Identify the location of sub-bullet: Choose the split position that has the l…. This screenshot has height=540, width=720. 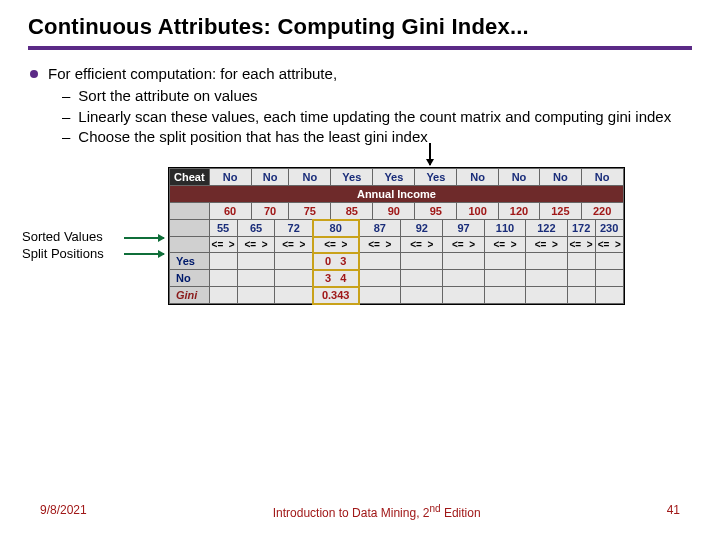
(252, 136).